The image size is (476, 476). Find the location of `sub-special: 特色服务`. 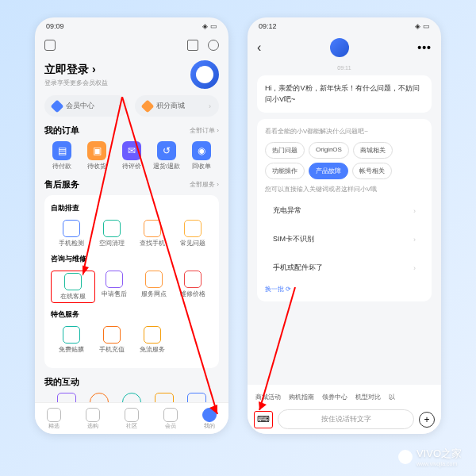

sub-special: 特色服务 is located at coordinates (132, 314).